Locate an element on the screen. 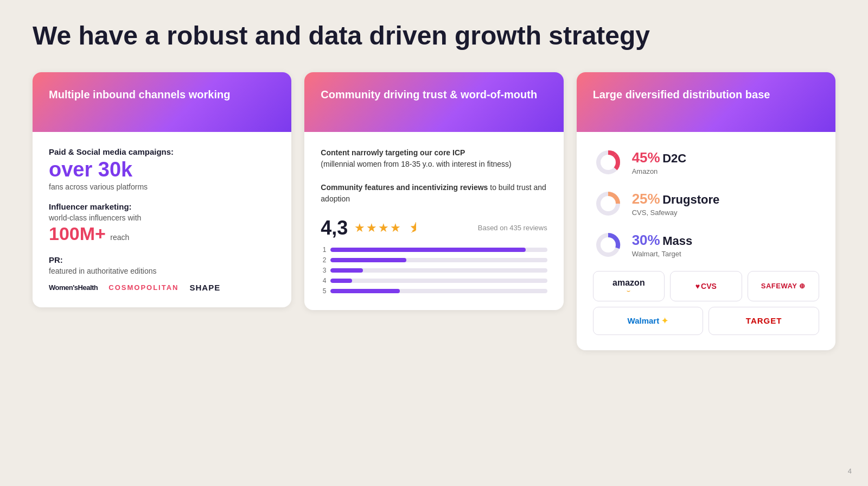  retailer-grid-top: amazon⌣ ♥CVS SAFEWAY ⊕ is located at coordinates (706, 286).